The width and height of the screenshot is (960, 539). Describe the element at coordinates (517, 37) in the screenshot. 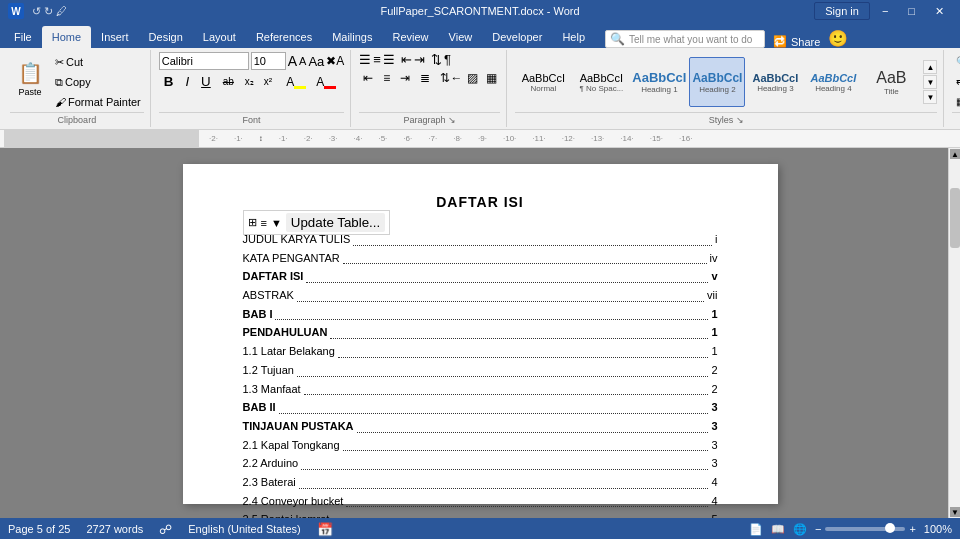

I see `tab-developer: Developer` at that location.